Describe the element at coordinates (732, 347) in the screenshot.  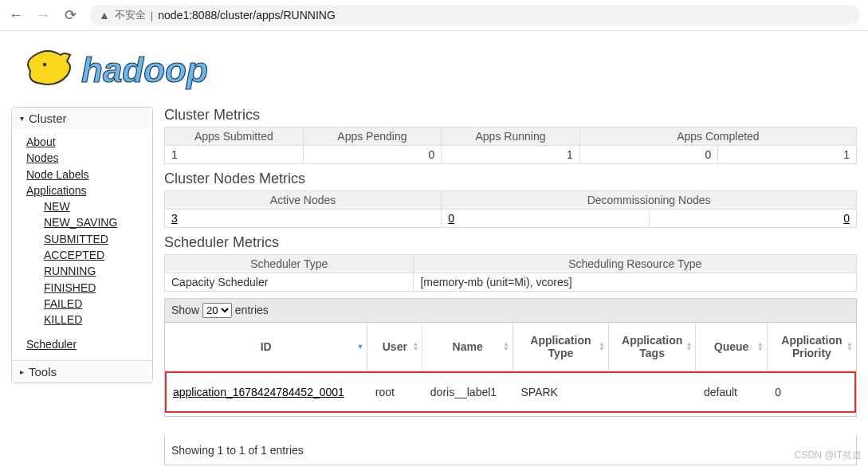
I see `th-queue: Queue▲▼` at that location.